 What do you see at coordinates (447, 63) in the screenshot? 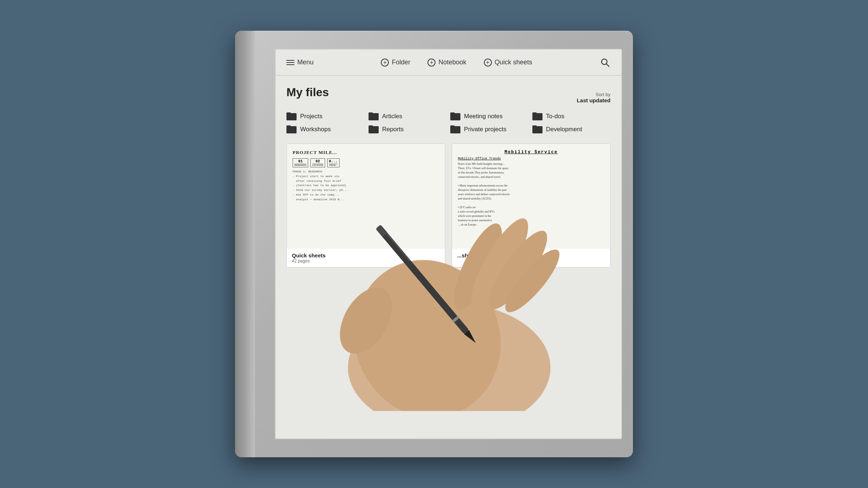
I see `add-notebook-button: + Notebook` at bounding box center [447, 63].